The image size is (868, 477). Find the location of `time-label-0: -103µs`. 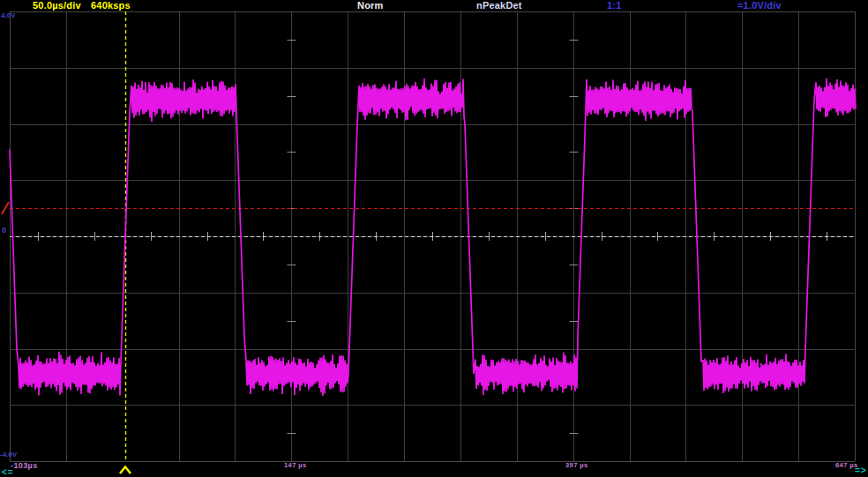

time-label-0: -103µs is located at coordinates (25, 466).